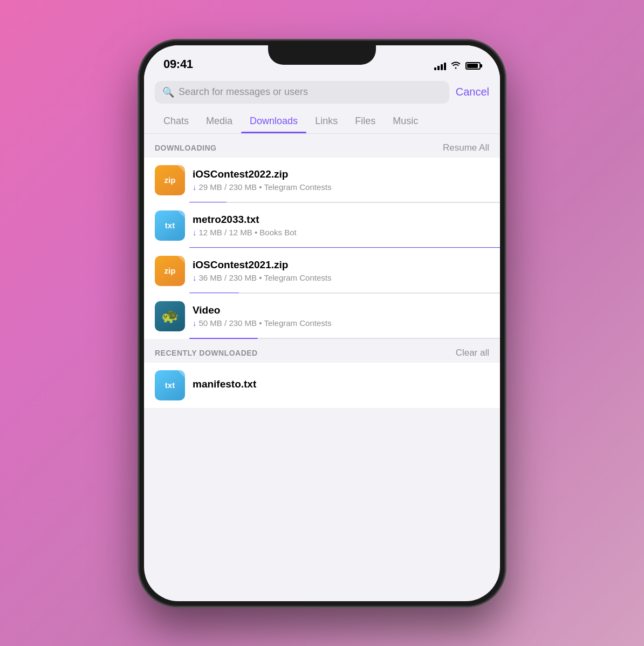 This screenshot has height=646, width=644. What do you see at coordinates (322, 226) in the screenshot?
I see `file-item-metro2033: txt metro2033.txt ↓ 12 MB / 12 MB • Book…` at bounding box center [322, 226].